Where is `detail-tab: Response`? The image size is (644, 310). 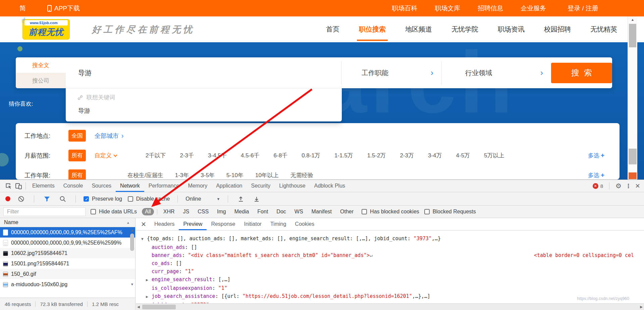 detail-tab: Response is located at coordinates (223, 224).